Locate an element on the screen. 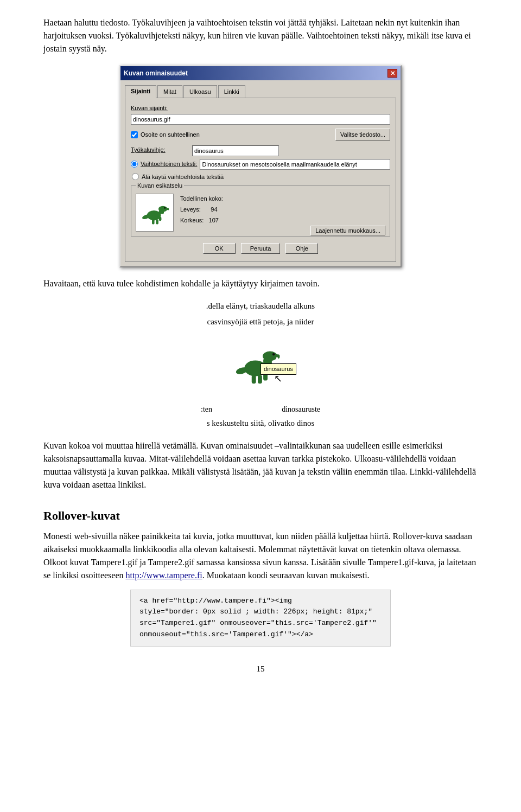  code-line-2: style="border: 0px solid ; width: 226px;… is located at coordinates (260, 612).